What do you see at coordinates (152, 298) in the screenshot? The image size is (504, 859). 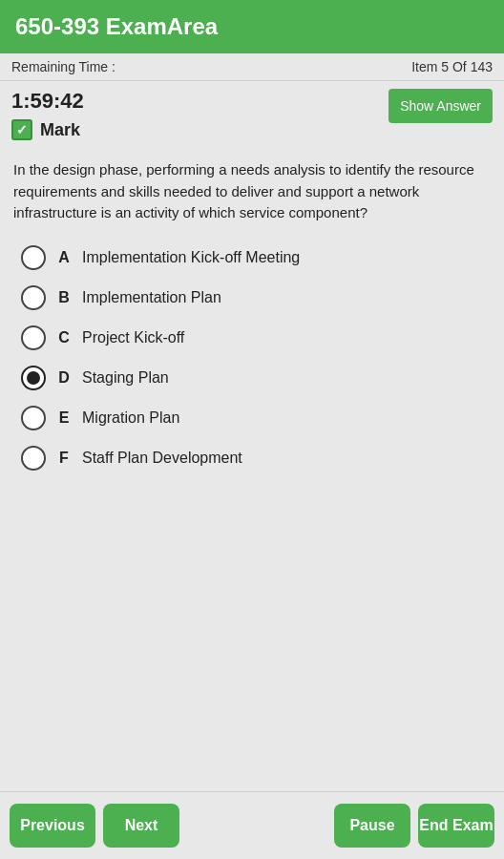 I see `option-text-b: Implementation Plan` at bounding box center [152, 298].